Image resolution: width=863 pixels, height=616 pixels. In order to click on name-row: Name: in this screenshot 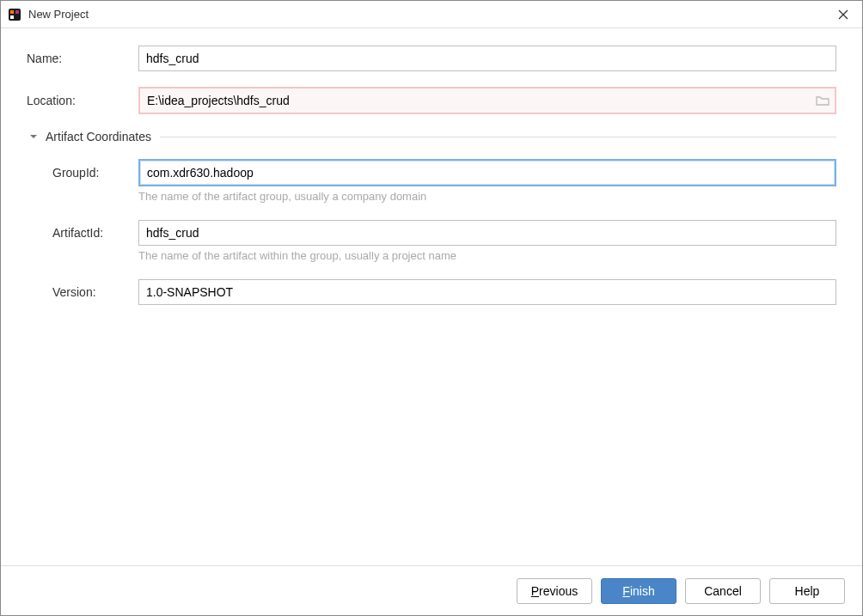, I will do `click(432, 58)`.